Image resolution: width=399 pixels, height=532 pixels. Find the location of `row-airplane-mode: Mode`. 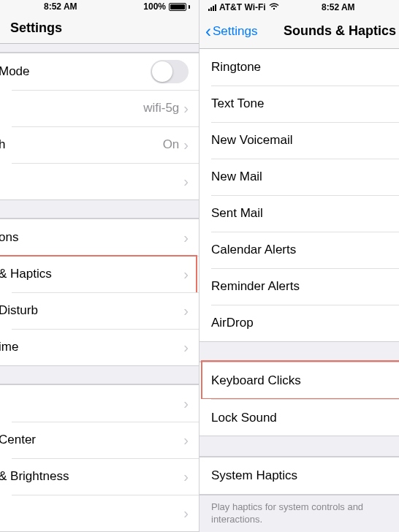

row-airplane-mode: Mode is located at coordinates (99, 72).